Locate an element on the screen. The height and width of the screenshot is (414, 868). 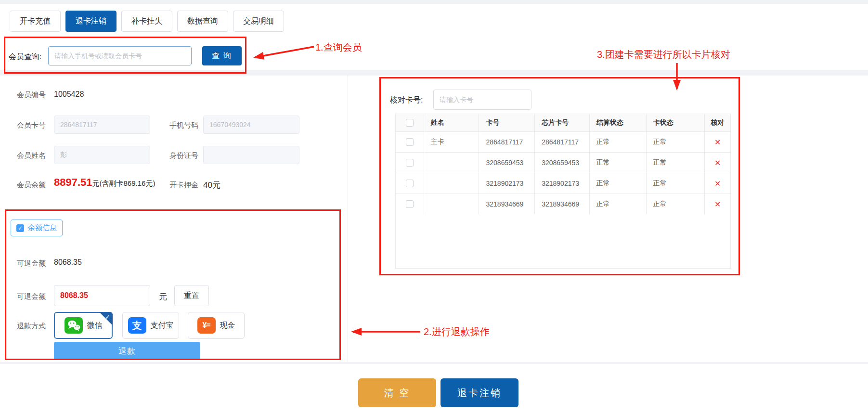
annotation-step3: 3.团建卡需要进行所以卡片核对 is located at coordinates (663, 55).